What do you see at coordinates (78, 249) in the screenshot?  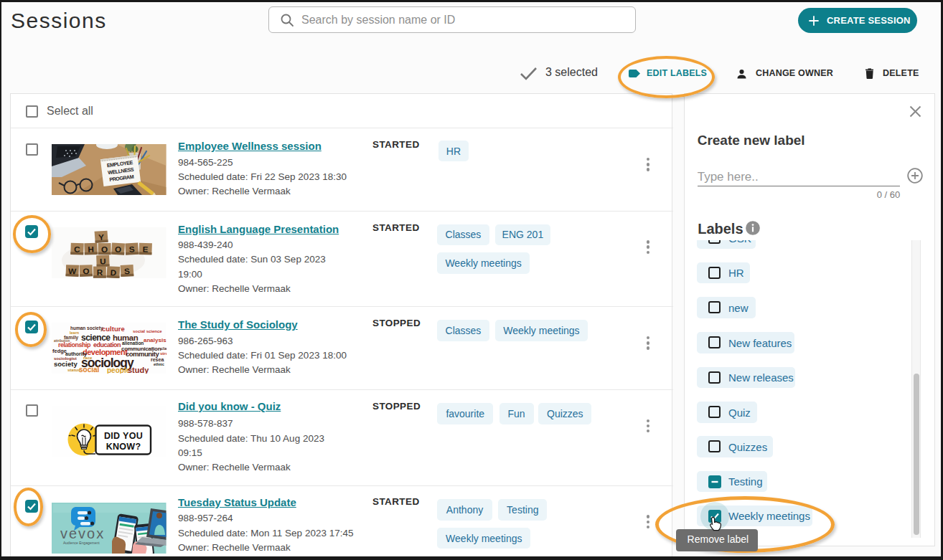 I see `svg-text: C` at bounding box center [78, 249].